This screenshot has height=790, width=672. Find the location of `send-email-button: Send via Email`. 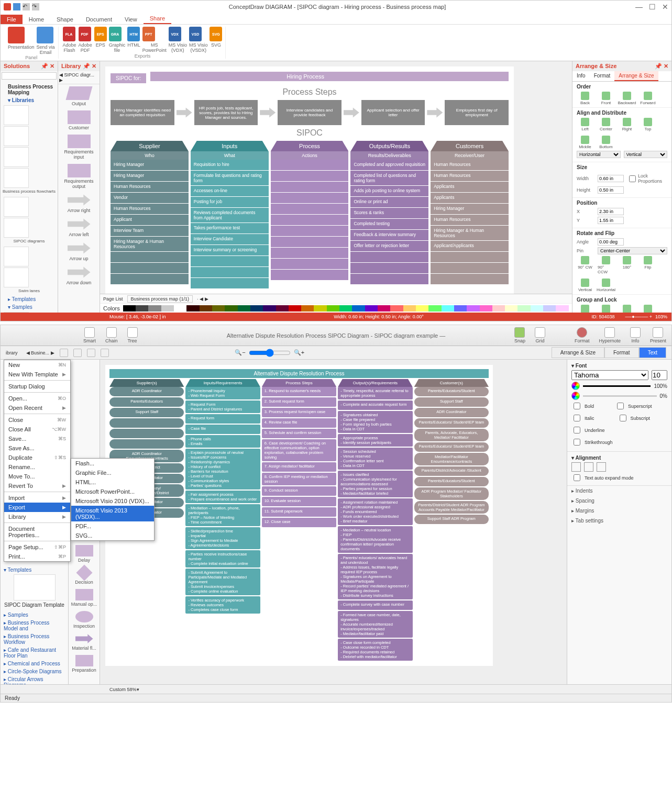

send-email-button: Send via Email is located at coordinates (46, 41).